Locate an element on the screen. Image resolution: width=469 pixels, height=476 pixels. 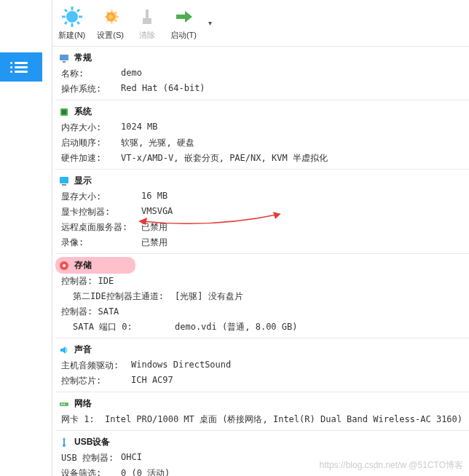
watermark: https://blog.csdn.net/w @51CTO博客 is located at coordinates (392, 466).